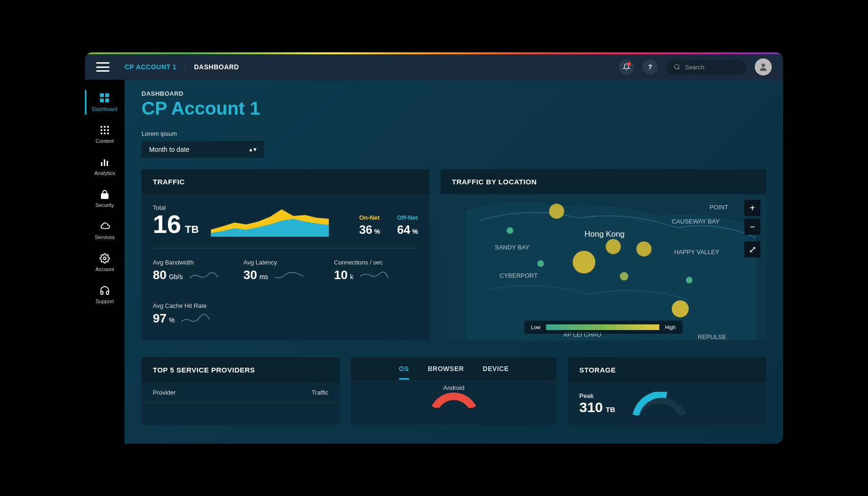  I want to click on donut-segment-label: Android, so click(454, 388).